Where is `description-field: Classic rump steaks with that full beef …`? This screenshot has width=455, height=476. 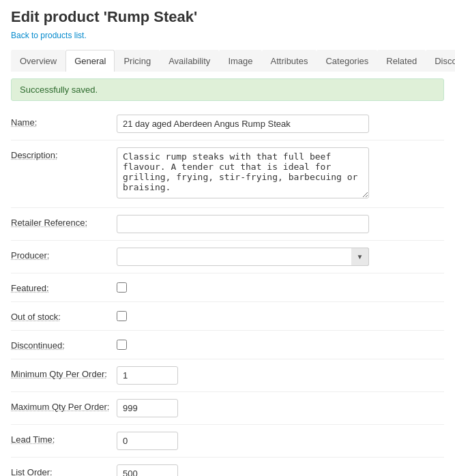 description-field: Classic rump steaks with that full beef … is located at coordinates (243, 173).